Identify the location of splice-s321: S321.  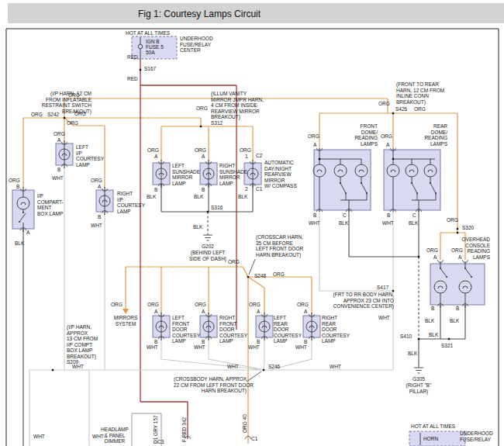
(447, 346).